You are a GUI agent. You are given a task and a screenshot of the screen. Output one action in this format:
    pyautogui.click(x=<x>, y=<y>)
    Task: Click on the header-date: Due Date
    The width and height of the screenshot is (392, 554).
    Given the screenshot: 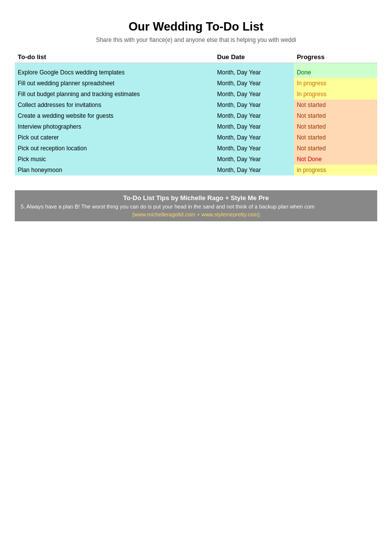 What is the action you would take?
    pyautogui.click(x=254, y=57)
    